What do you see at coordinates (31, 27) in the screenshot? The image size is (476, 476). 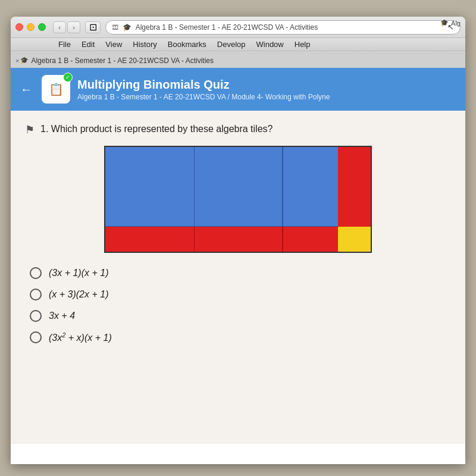 I see `traffic-lights` at bounding box center [31, 27].